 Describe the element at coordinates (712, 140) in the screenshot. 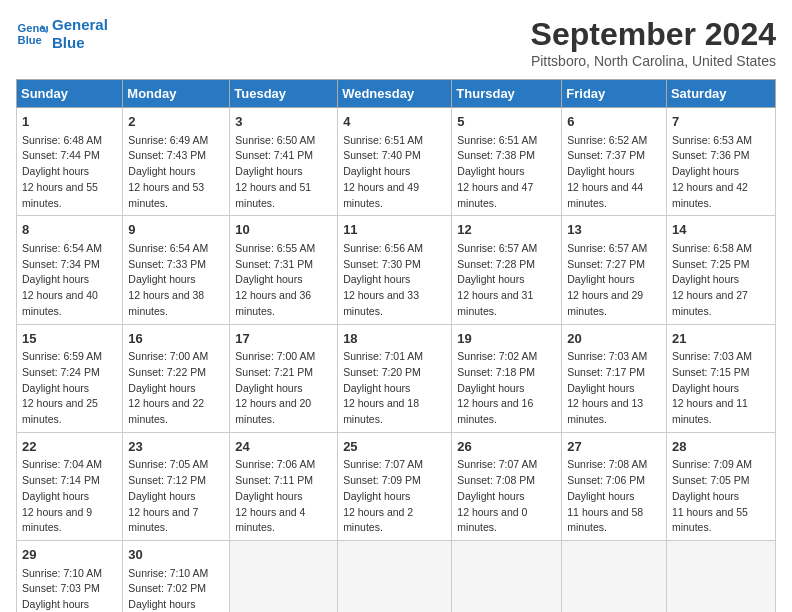

I see `sunrise: Sunrise: 6:53 AM` at that location.